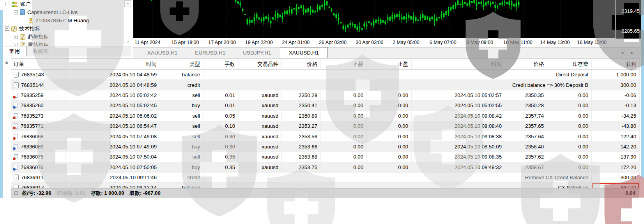 The image size is (644, 224). I want to click on profit-cell: -0.13, so click(616, 105).